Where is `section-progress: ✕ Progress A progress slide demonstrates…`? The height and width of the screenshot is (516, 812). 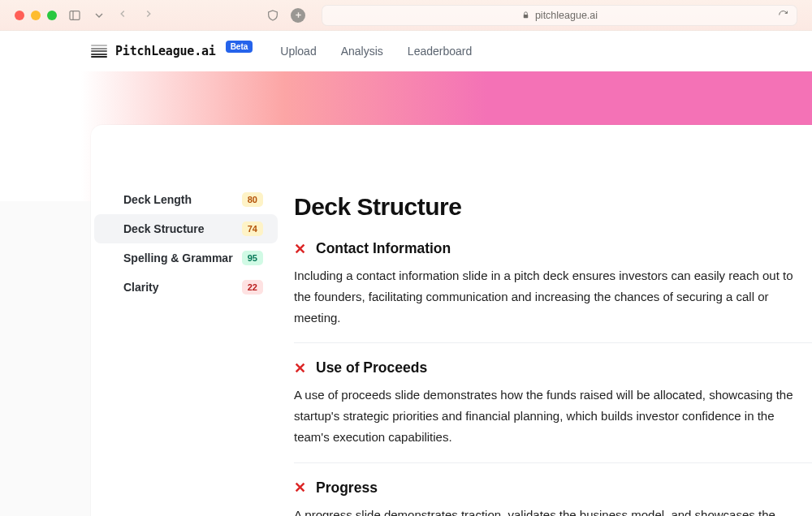 section-progress: ✕ Progress A progress slide demonstrates… is located at coordinates (553, 498).